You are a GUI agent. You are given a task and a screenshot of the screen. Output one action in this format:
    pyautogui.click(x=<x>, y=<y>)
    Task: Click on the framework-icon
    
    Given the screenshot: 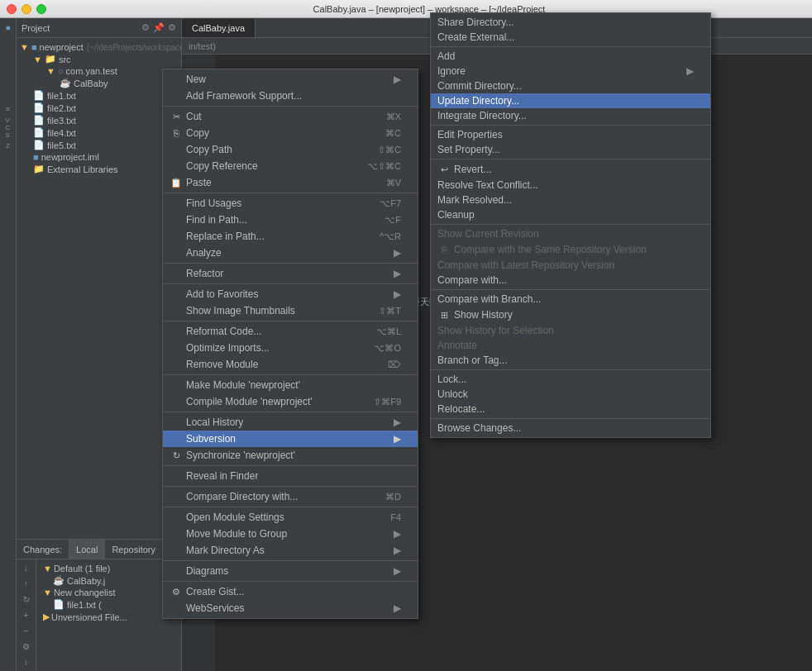 What is the action you would take?
    pyautogui.click(x=176, y=96)
    